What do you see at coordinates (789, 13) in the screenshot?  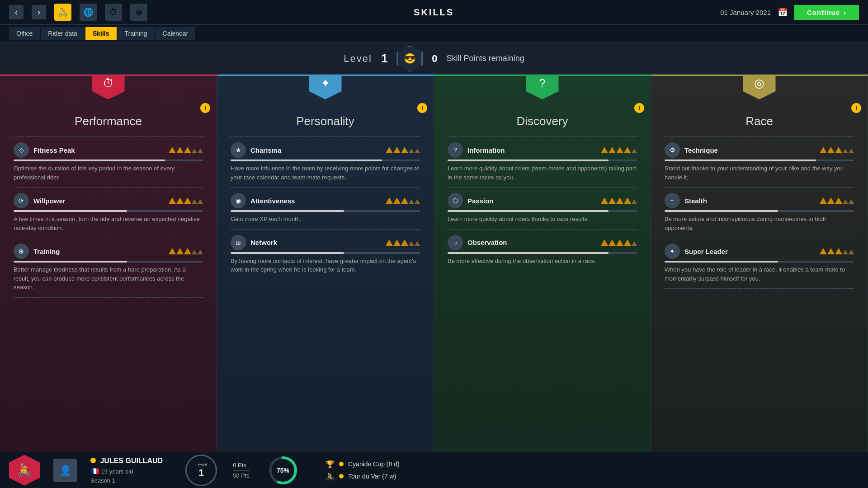 I see `top-bar-right: 01 January 2021 📅 Continue ›` at bounding box center [789, 13].